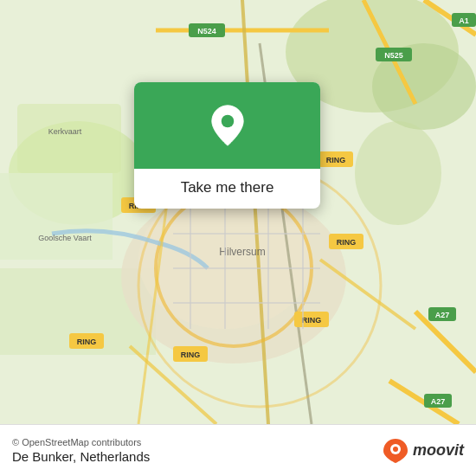 The width and height of the screenshot is (476, 476). What do you see at coordinates (227, 188) in the screenshot?
I see `take-me-there-button: Take me there` at bounding box center [227, 188].